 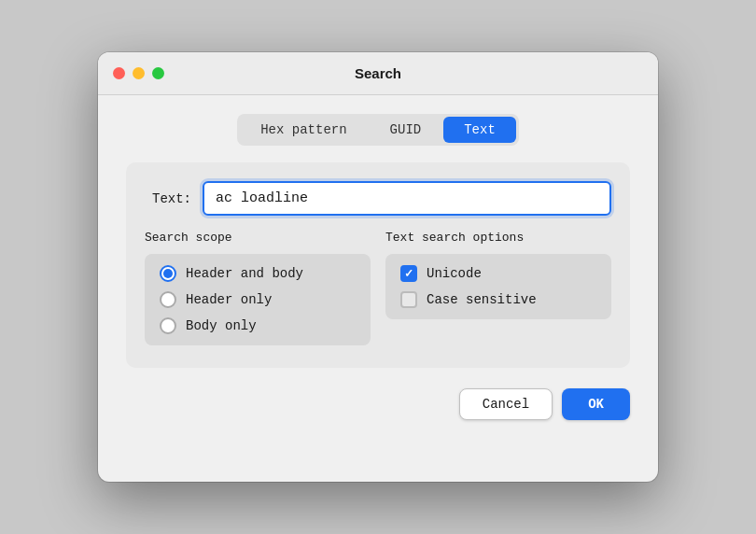 I want to click on options-row: Search scope Header and body Header only, so click(x=378, y=288).